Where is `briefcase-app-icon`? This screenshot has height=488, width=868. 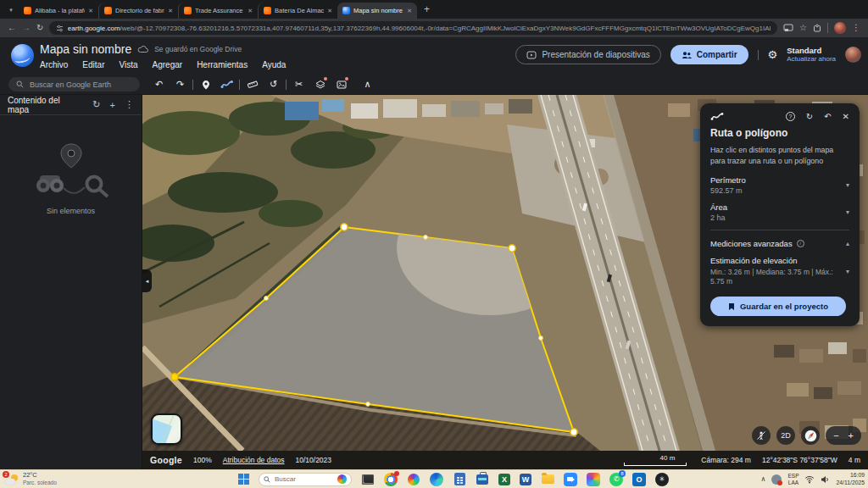
briefcase-app-icon is located at coordinates (482, 480).